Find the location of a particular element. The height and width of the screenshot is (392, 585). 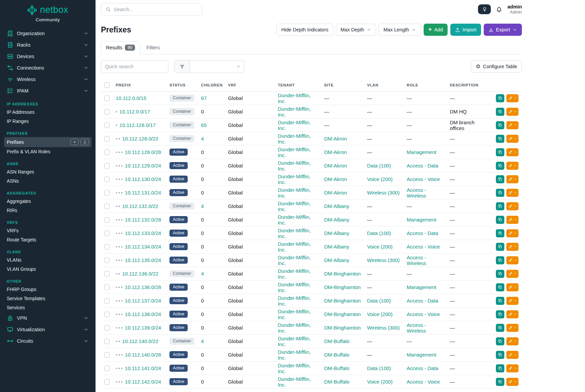

sidebar-item-rirs: RIRs is located at coordinates (48, 211).